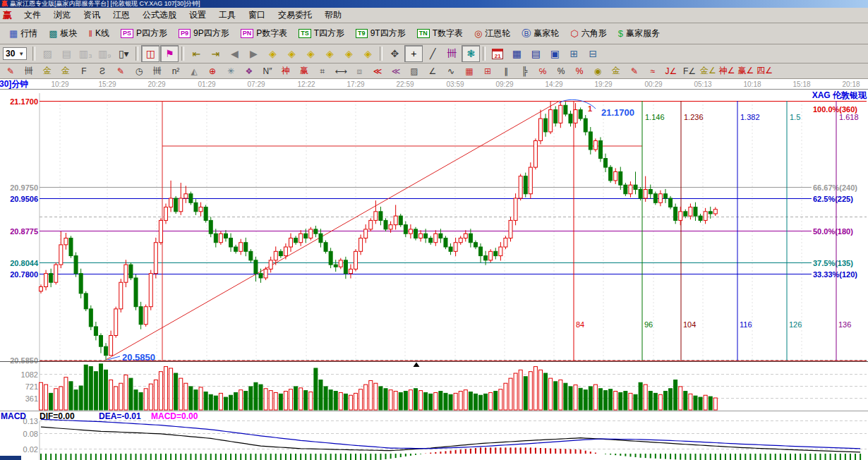 The height and width of the screenshot is (460, 868). What do you see at coordinates (394, 54) in the screenshot?
I see `pan-hand-button: ✥` at bounding box center [394, 54].